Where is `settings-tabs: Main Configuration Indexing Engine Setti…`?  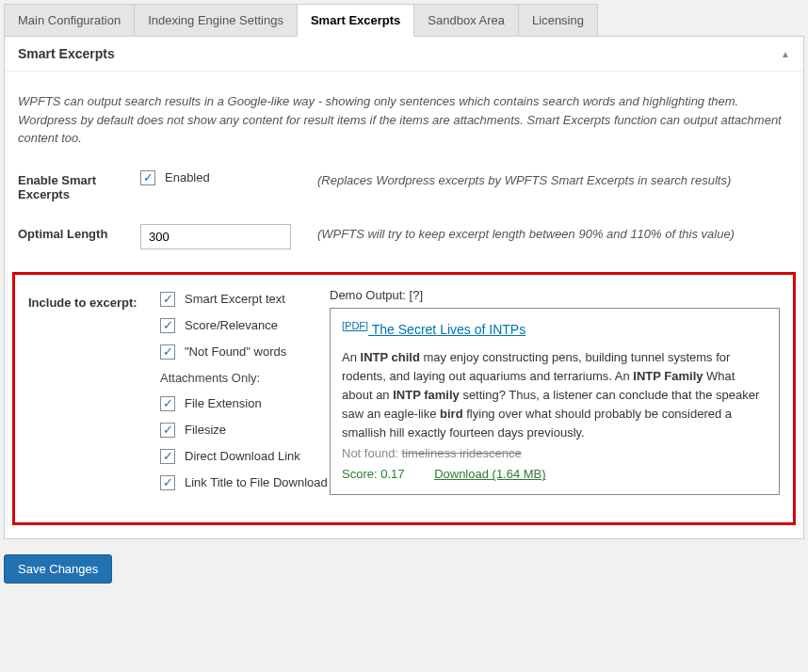
settings-tabs: Main Configuration Indexing Engine Setti… is located at coordinates (404, 21).